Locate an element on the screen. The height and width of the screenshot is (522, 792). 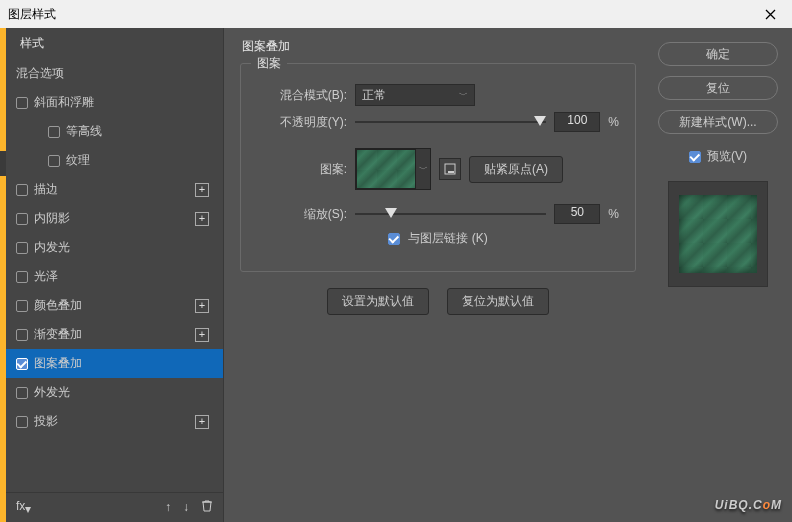
preview-swatch is located at coordinates (718, 234).